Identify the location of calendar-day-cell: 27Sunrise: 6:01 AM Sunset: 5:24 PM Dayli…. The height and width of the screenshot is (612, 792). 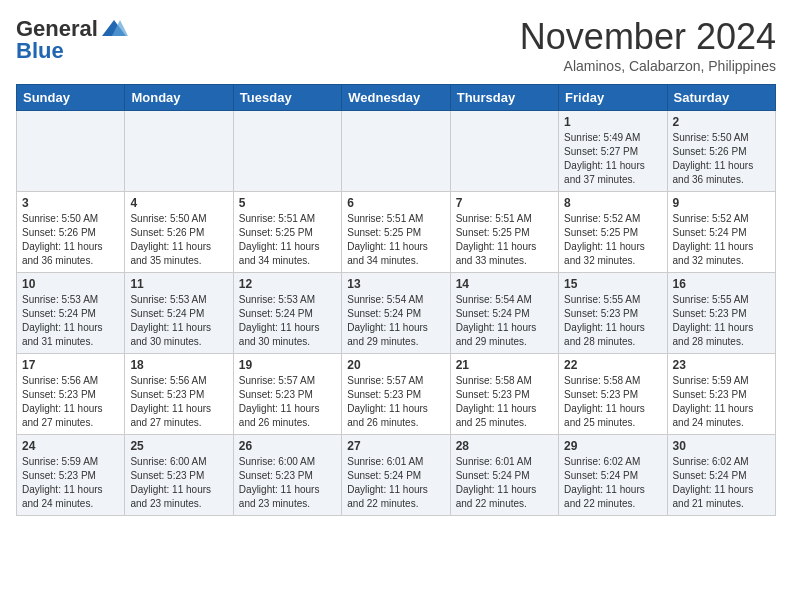
(396, 476).